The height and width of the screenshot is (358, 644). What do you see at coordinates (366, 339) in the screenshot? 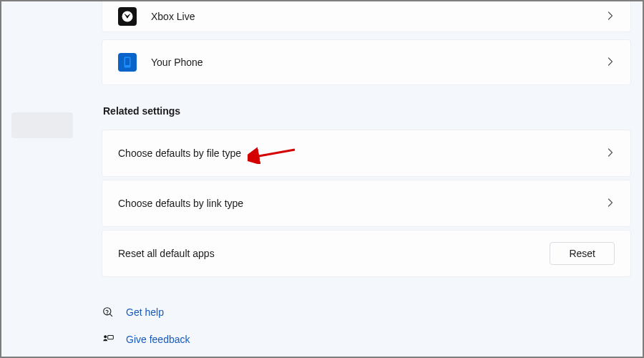
I see `give-feedback-link: Give feedback` at bounding box center [366, 339].